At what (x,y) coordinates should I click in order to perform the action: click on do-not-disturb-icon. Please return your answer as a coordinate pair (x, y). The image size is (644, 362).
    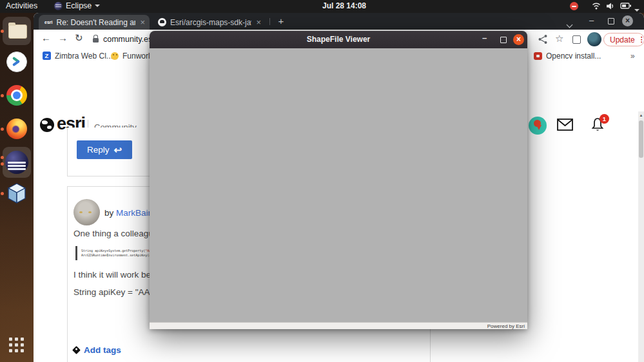
    Looking at the image, I should click on (574, 6).